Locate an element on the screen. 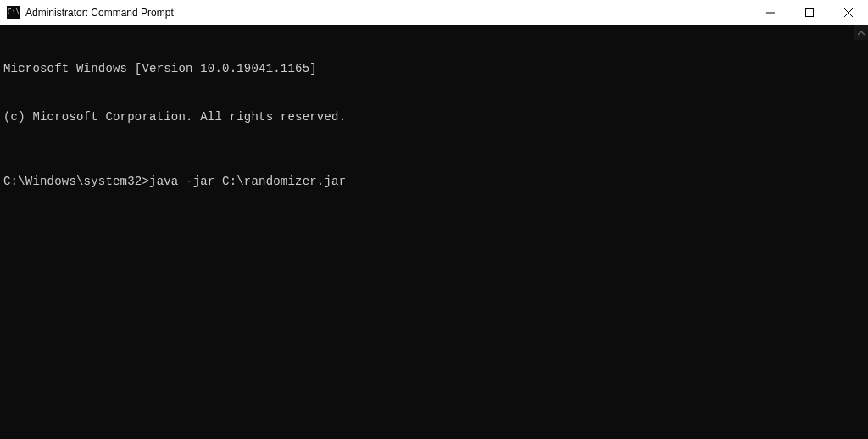  minimize-button is located at coordinates (771, 13).